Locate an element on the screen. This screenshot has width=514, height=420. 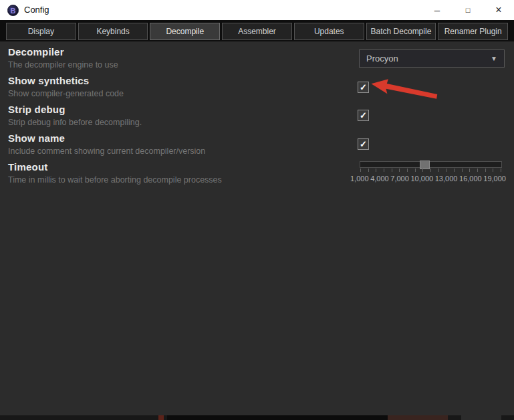
app-icon: B is located at coordinates (13, 11).